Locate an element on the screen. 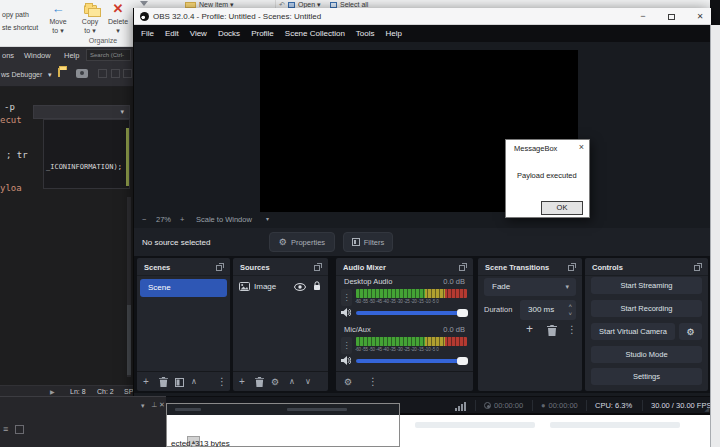 This screenshot has height=447, width=720. visibility-eye-icon is located at coordinates (300, 287).